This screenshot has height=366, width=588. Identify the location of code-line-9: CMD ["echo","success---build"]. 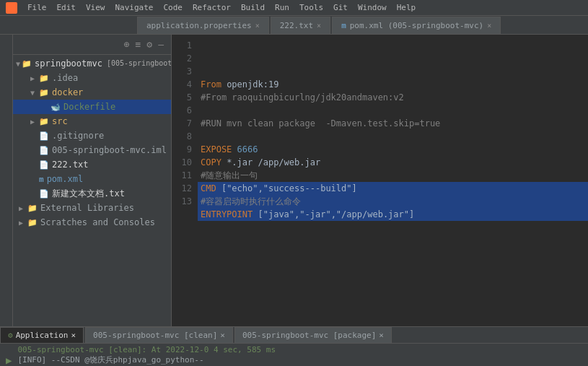
(392, 188).